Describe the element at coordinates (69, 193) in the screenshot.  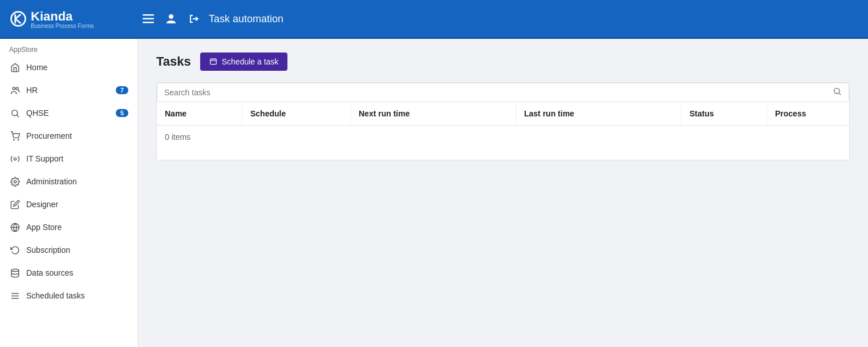
I see `sidebar: AppStore Home HR 7 QHSE 5` at that location.